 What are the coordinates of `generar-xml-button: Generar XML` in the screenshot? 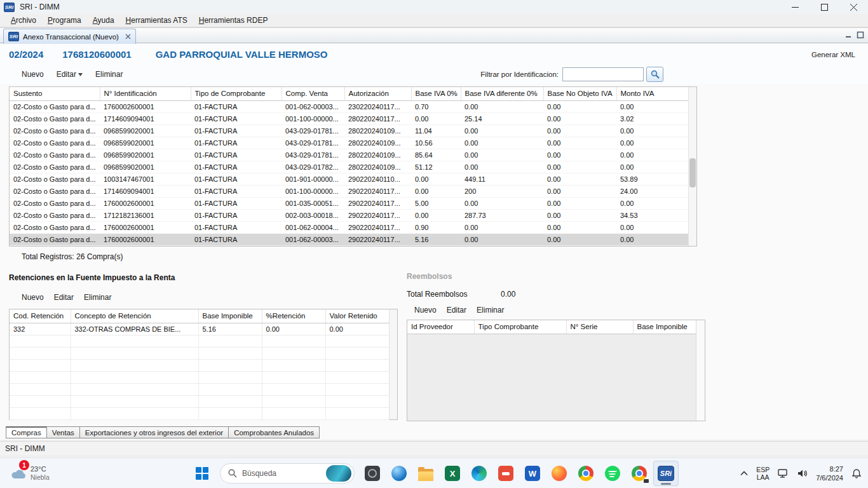 It's located at (834, 55).